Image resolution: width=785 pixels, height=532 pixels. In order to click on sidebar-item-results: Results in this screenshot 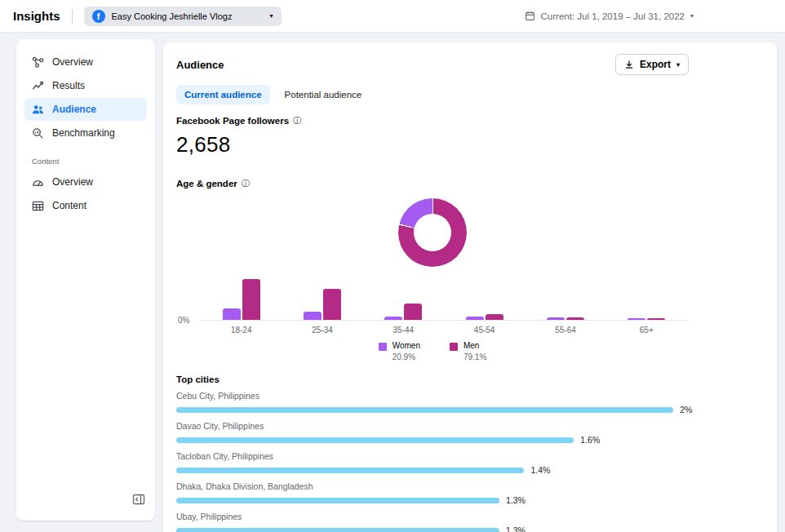, I will do `click(86, 86)`.